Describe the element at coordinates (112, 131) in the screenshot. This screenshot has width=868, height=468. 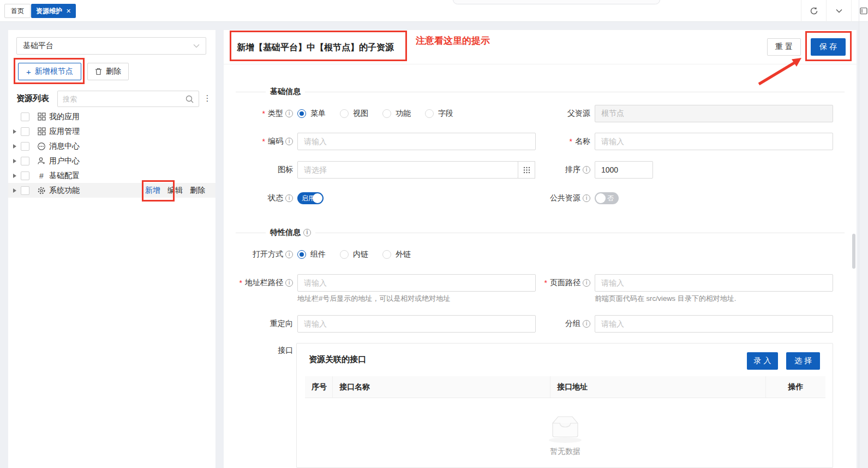
I see `tree-row-app-management: 应用管理` at that location.